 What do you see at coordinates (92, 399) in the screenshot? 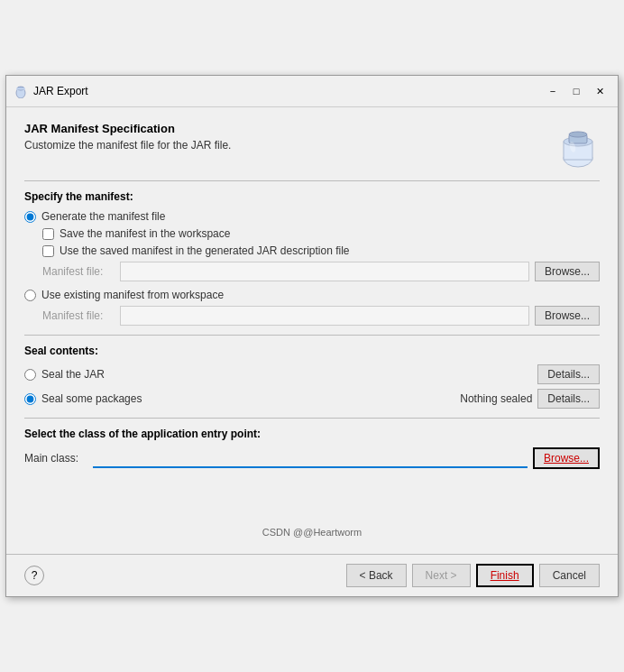
I see `seal-packages-label: Seal some packages` at bounding box center [92, 399].